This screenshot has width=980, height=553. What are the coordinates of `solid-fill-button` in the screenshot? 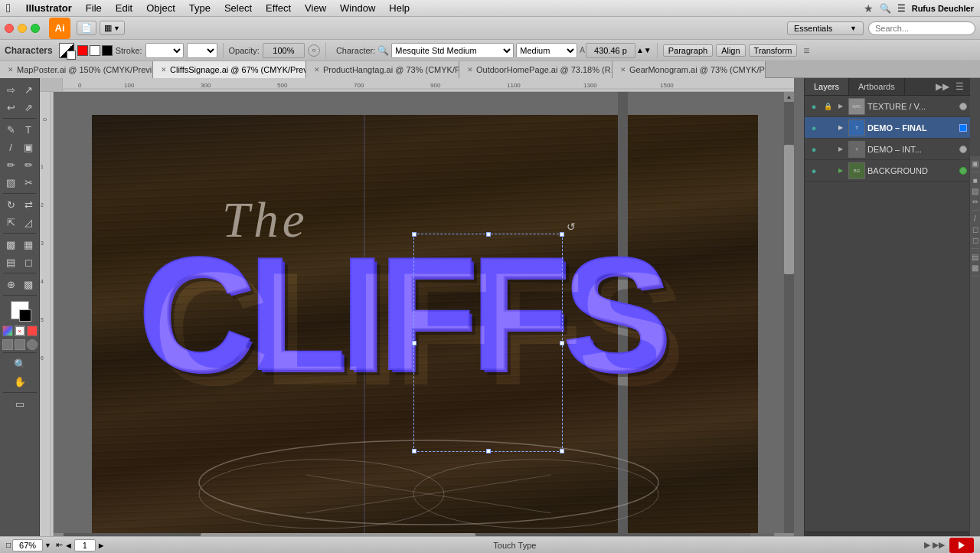 It's located at (32, 331).